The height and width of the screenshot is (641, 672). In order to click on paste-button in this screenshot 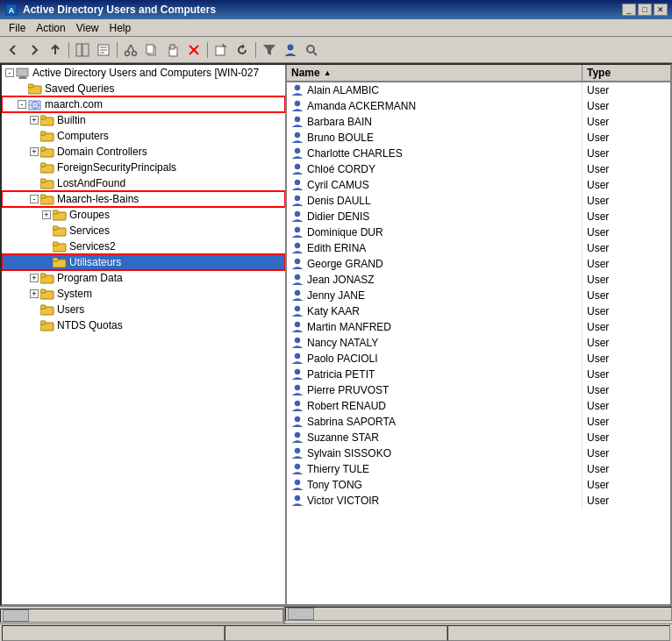, I will do `click(173, 50)`.